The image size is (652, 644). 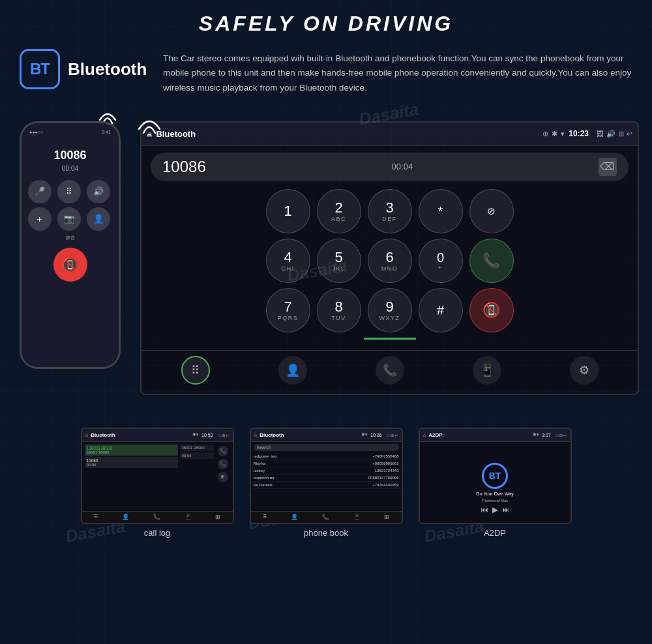 I want to click on dialpad-row-1: 1 2 ABC 3 DEF * ⊘, so click(x=390, y=211).